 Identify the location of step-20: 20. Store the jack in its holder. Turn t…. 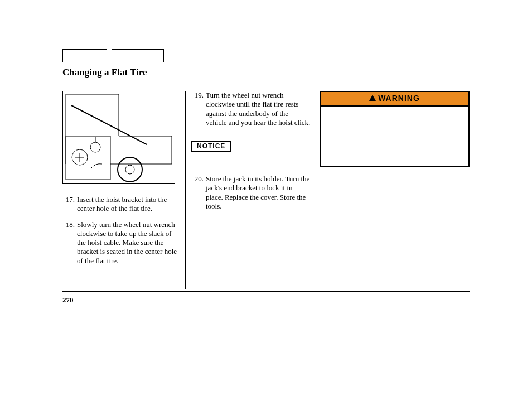
(251, 193).